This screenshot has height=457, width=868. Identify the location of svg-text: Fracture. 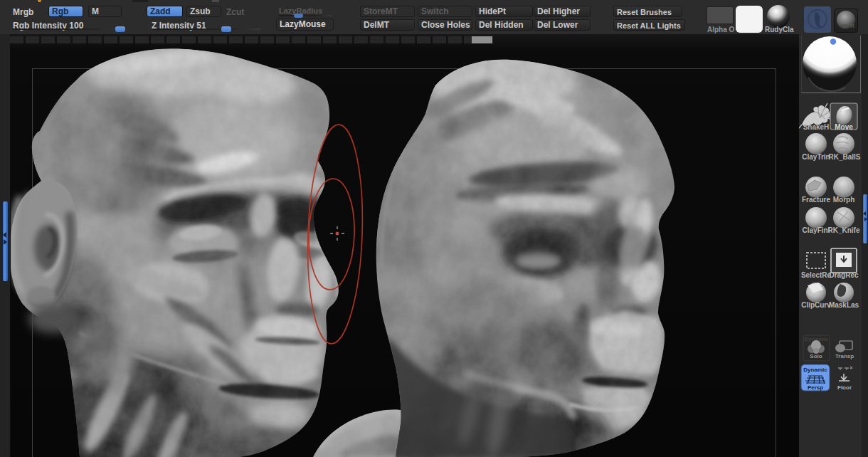
(816, 199).